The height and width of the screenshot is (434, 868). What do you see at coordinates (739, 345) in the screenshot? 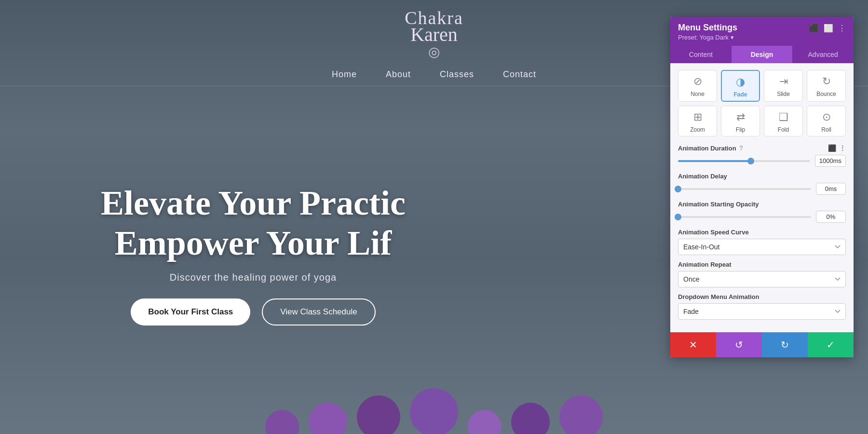
I see `undo-button: ↺` at bounding box center [739, 345].